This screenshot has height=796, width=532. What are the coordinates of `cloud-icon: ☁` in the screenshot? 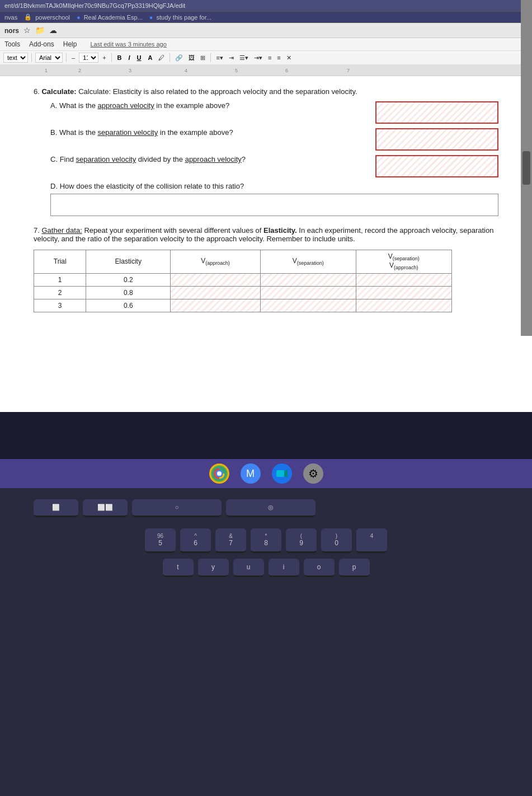 It's located at (53, 30).